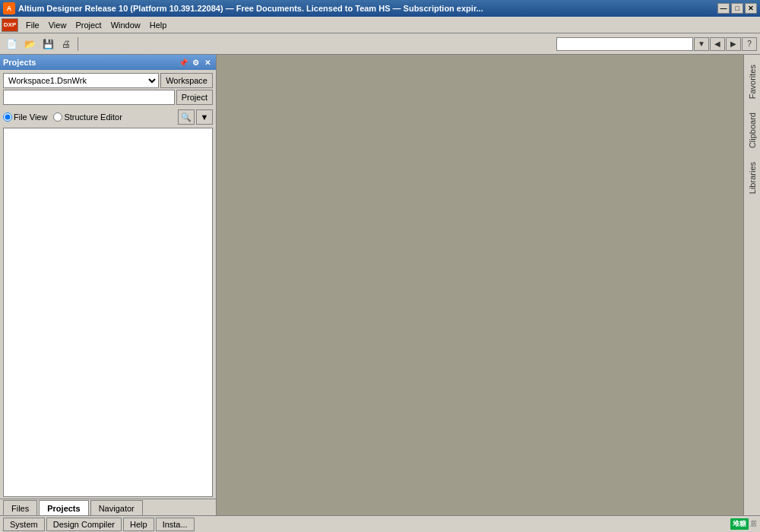 Image resolution: width=760 pixels, height=532 pixels. I want to click on back-btn: ◀, so click(717, 44).